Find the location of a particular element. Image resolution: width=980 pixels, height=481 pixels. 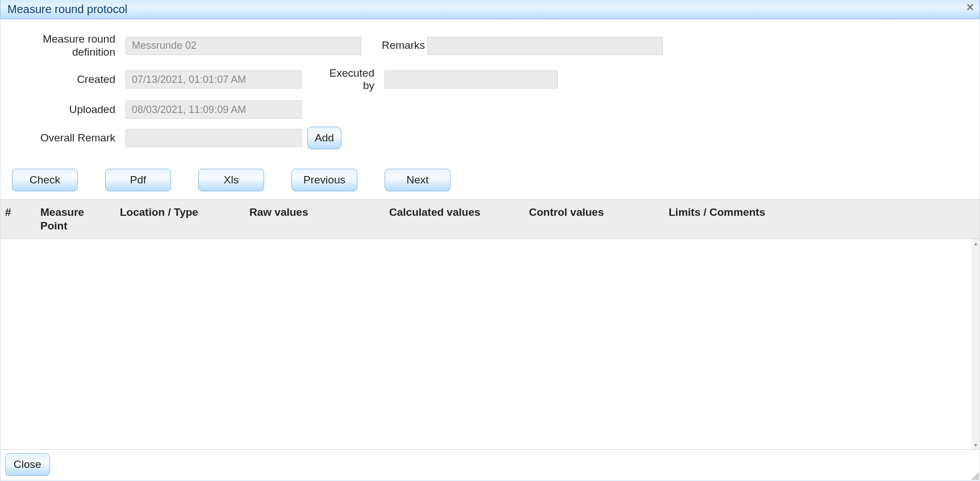

label-created: Created is located at coordinates (69, 80).